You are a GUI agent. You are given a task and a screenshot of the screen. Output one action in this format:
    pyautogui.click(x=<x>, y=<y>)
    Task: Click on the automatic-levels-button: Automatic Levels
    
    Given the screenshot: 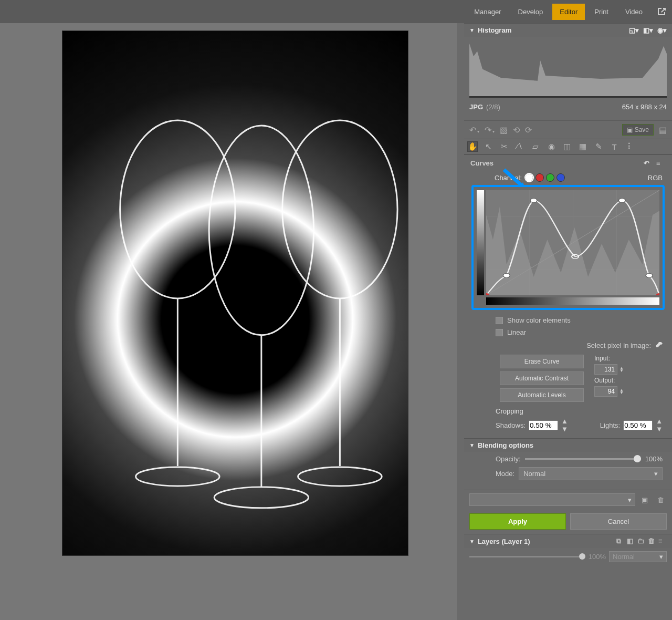 What is the action you would take?
    pyautogui.click(x=542, y=395)
    